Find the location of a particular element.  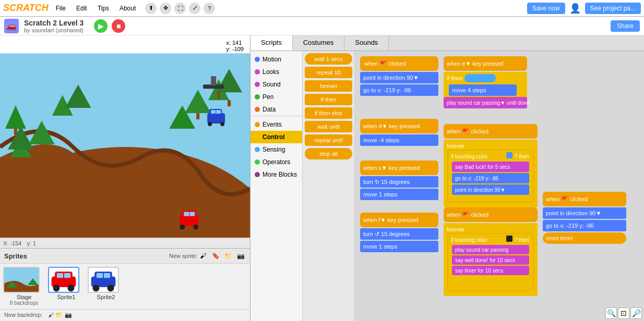

block-if-then: if then is located at coordinates (329, 100).